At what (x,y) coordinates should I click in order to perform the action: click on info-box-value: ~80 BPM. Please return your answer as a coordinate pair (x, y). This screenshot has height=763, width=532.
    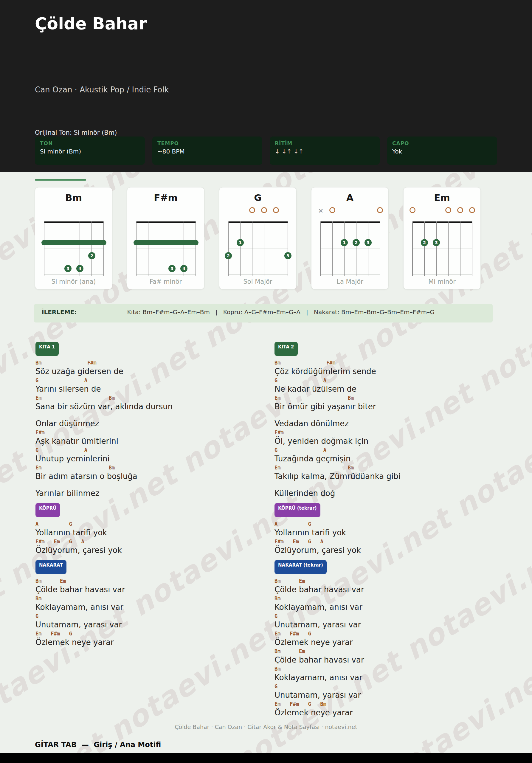
    Looking at the image, I should click on (207, 152).